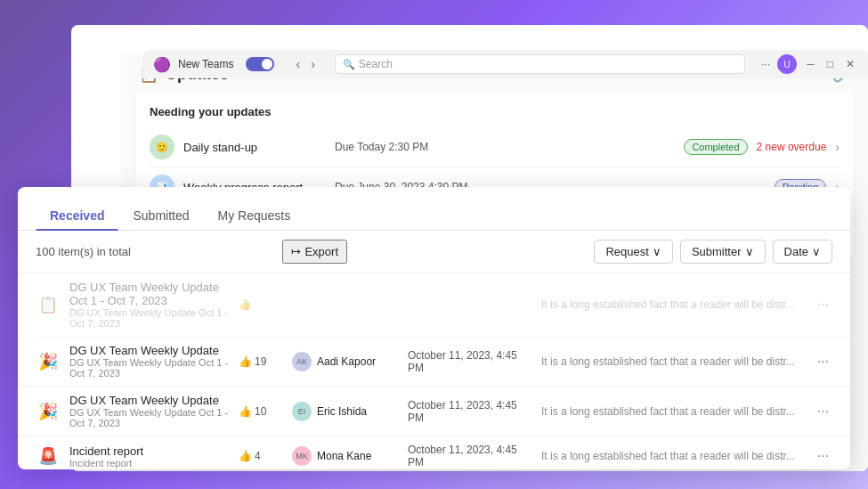 The width and height of the screenshot is (868, 489). What do you see at coordinates (823, 456) in the screenshot?
I see `row3-more-icon: ···` at bounding box center [823, 456].